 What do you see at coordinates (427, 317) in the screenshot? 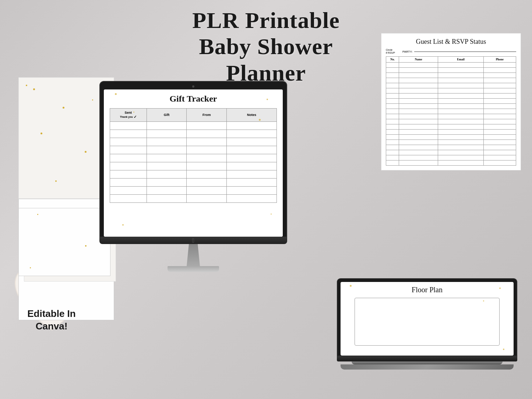
I see `laptop-screen-frame: Floor Plan` at bounding box center [427, 317].